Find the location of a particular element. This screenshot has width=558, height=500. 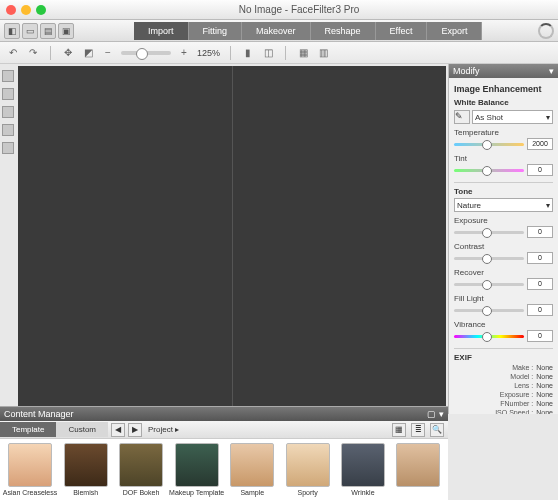

view-list-button: ≣ is located at coordinates (418, 430).